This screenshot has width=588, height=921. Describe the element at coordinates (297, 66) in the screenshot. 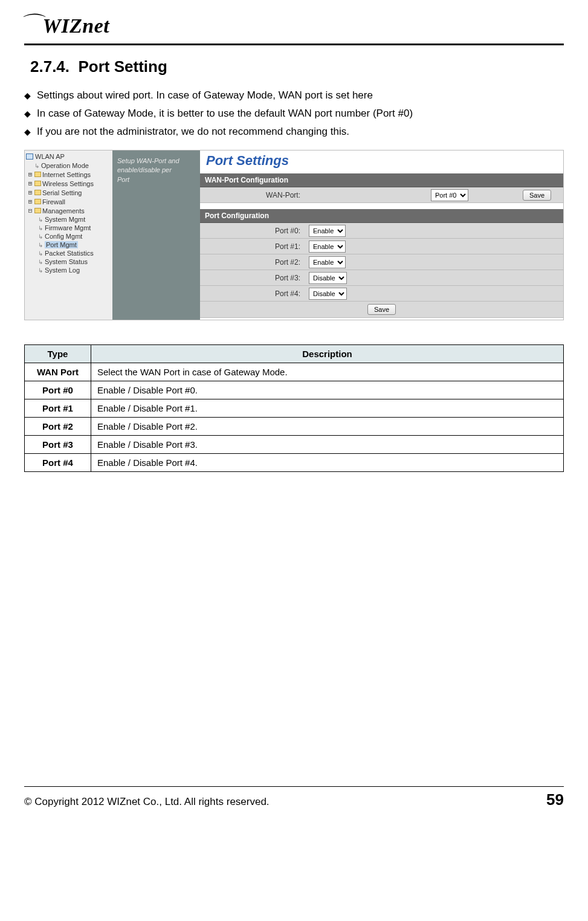

I see `section-heading: 2.7.4. Port Setting` at that location.